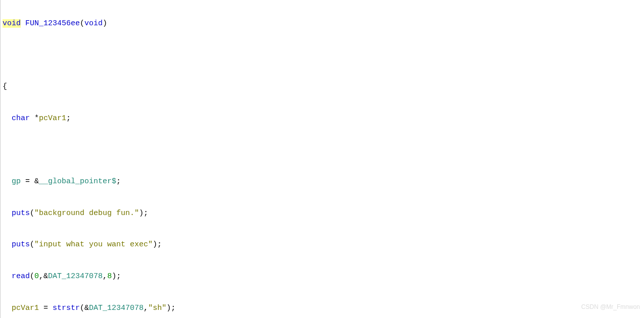  Describe the element at coordinates (21, 118) in the screenshot. I see `type-char: char` at that location.